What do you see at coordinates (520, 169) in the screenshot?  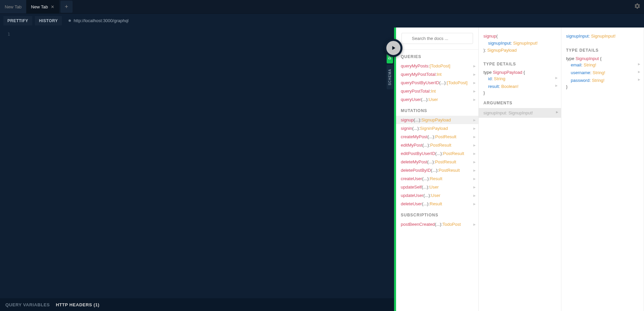 I see `docs-column-detail: signup( signupInput: SignupInput! ): Sig…` at bounding box center [520, 169].